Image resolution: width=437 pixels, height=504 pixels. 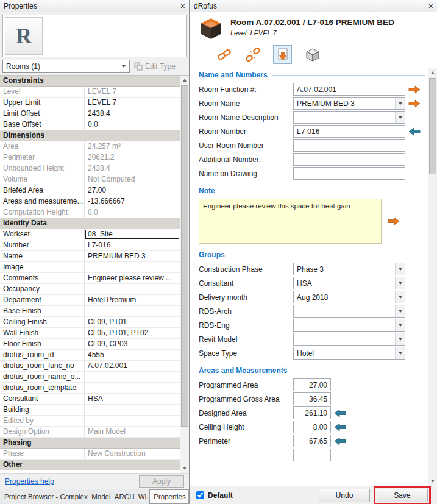 I want to click on property-row: drofus_room_template, so click(x=90, y=388).